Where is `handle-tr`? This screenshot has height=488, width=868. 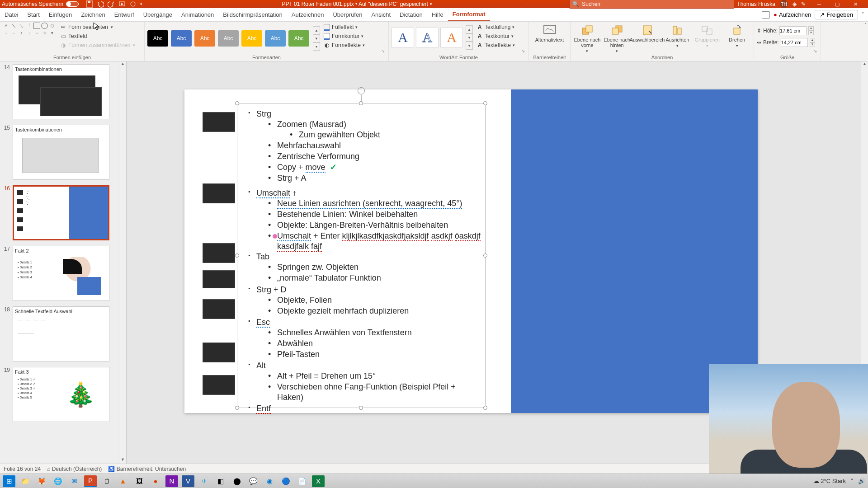
handle-tr is located at coordinates (486, 103).